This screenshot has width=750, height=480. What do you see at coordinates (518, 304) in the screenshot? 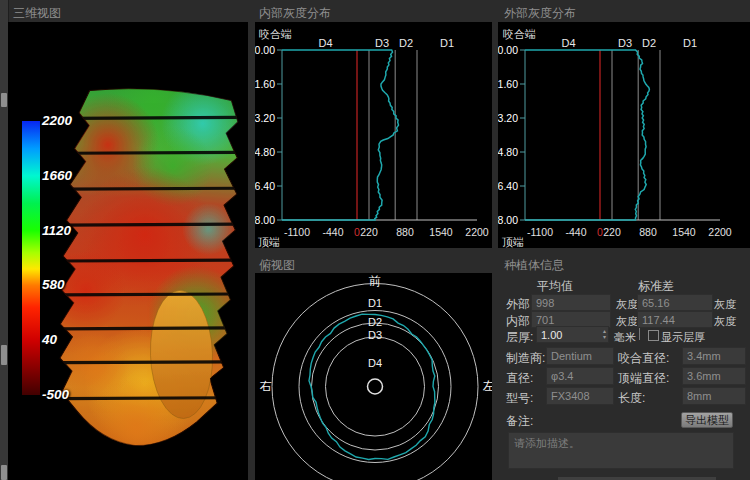
I see `external-row-label: 外部` at bounding box center [518, 304].